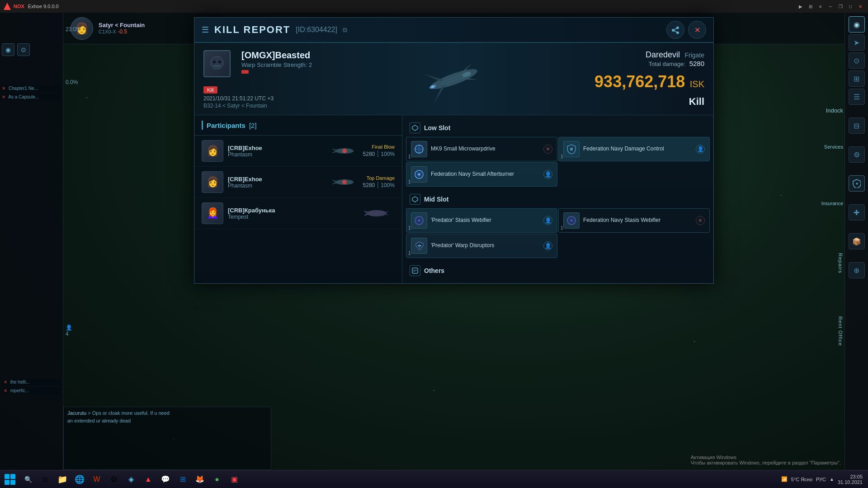  Describe the element at coordinates (4, 97) in the screenshot. I see `notif-close-2: ✕` at that location.